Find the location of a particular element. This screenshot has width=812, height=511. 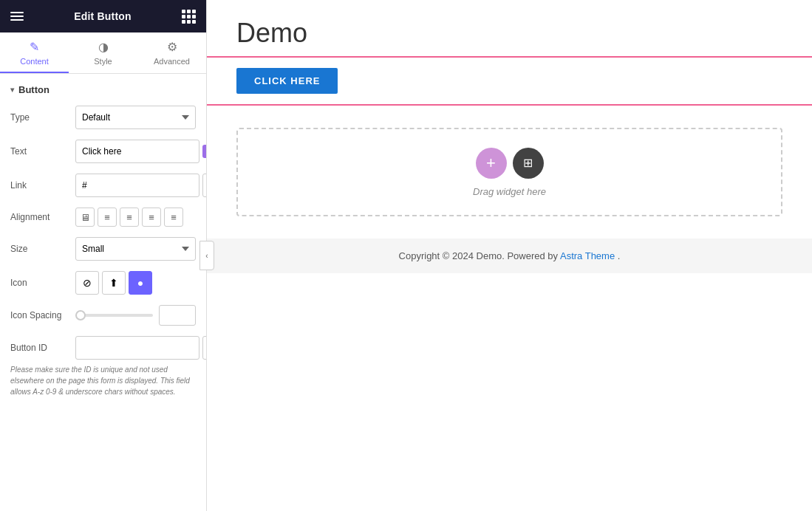

text-label: Text is located at coordinates (40, 151).